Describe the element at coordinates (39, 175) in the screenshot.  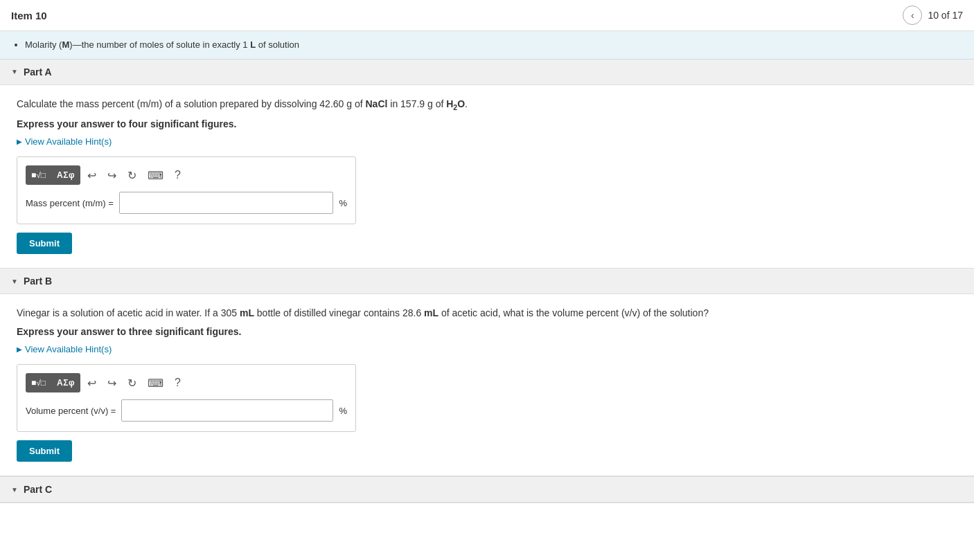
I see `fraction-icon: ■√□` at that location.